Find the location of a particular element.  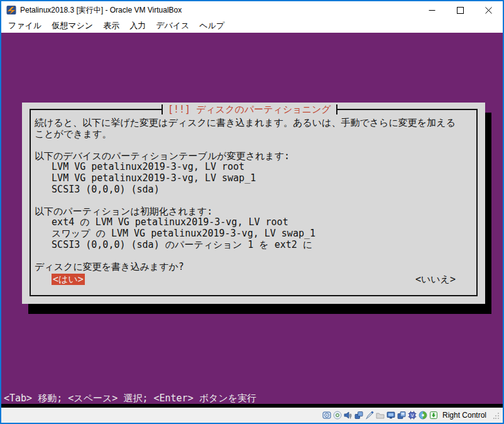

shared-folders-icon is located at coordinates (380, 415).